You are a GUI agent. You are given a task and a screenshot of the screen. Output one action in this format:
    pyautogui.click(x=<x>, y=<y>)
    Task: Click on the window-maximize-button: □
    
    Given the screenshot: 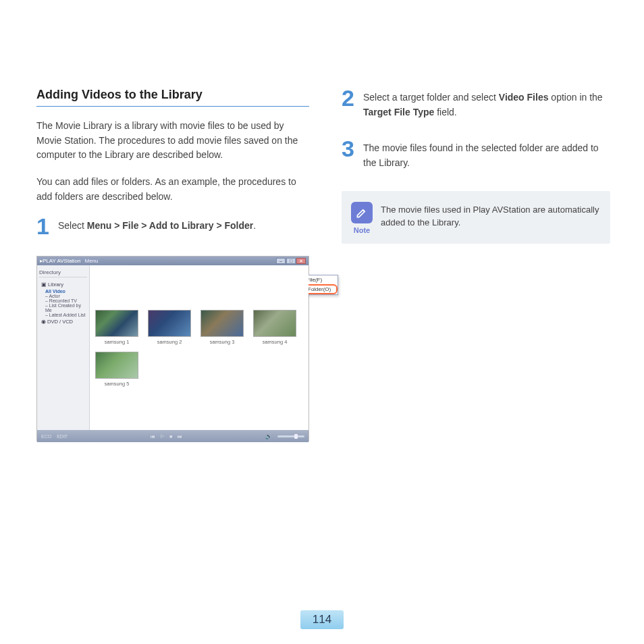 What is the action you would take?
    pyautogui.click(x=291, y=261)
    